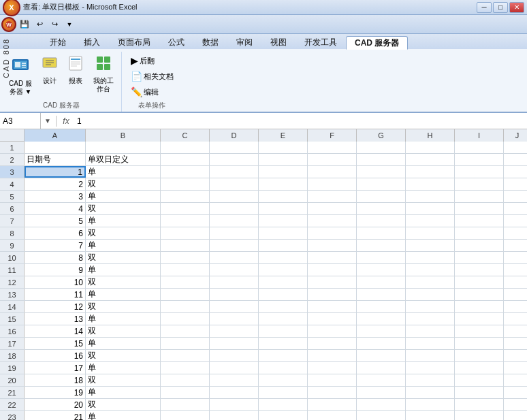 The height and width of the screenshot is (420, 527). What do you see at coordinates (332, 404) in the screenshot?
I see `cell-f22` at bounding box center [332, 404].